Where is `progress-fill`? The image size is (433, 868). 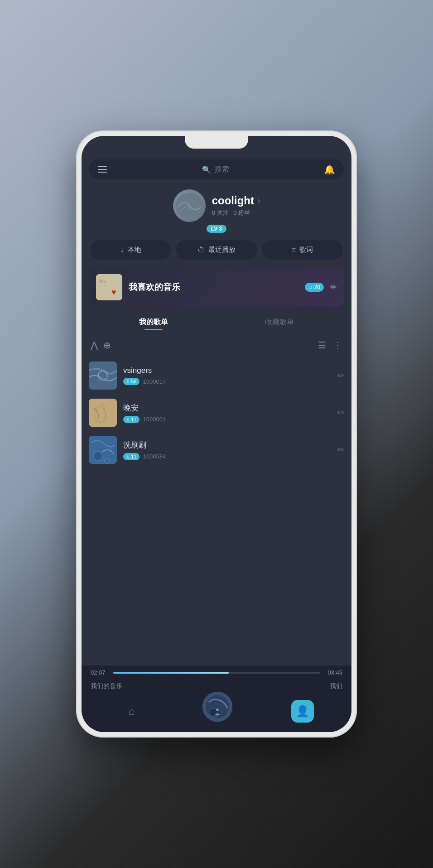
progress-fill is located at coordinates (171, 673).